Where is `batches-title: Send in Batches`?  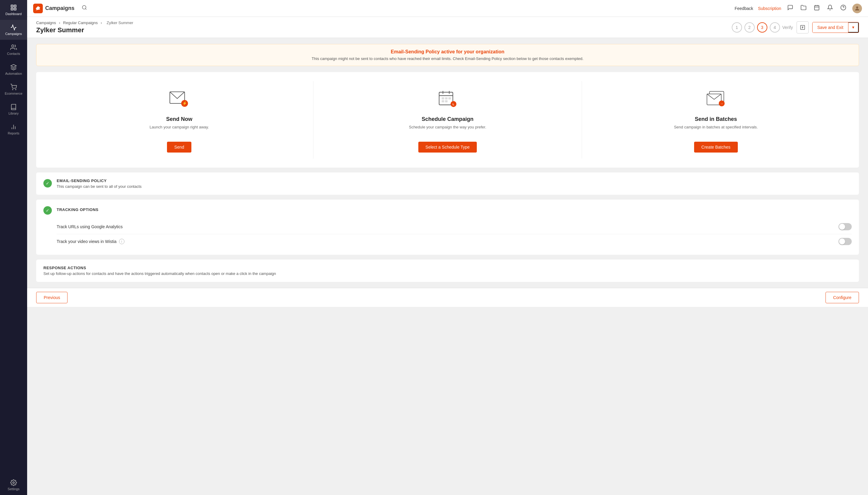
batches-title: Send in Batches is located at coordinates (716, 119).